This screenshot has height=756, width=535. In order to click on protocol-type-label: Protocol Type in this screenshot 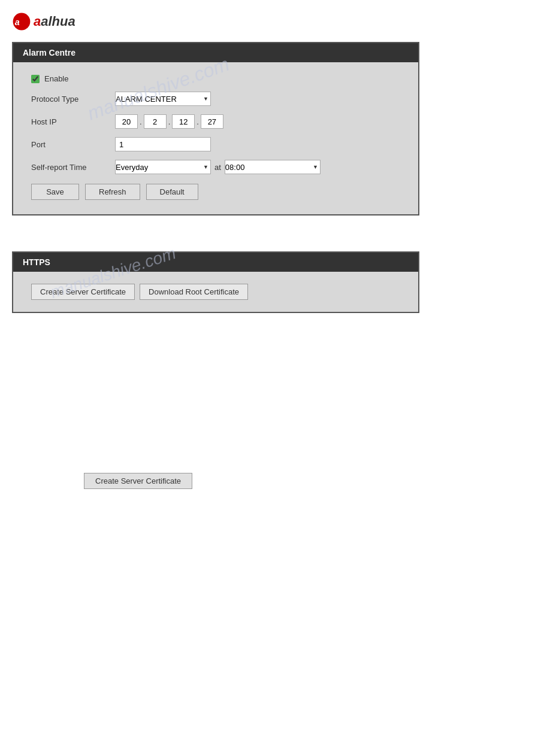, I will do `click(73, 99)`.